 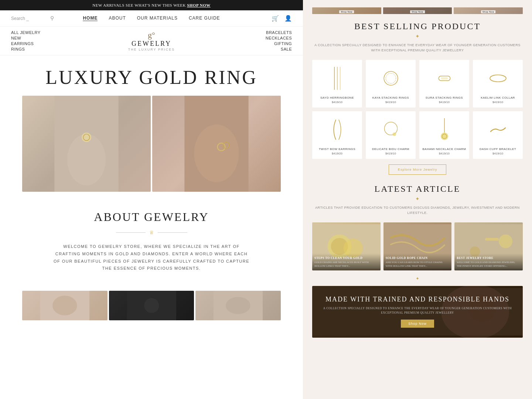 What do you see at coordinates (391, 102) in the screenshot?
I see `product-price-1: $419/10` at bounding box center [391, 102].